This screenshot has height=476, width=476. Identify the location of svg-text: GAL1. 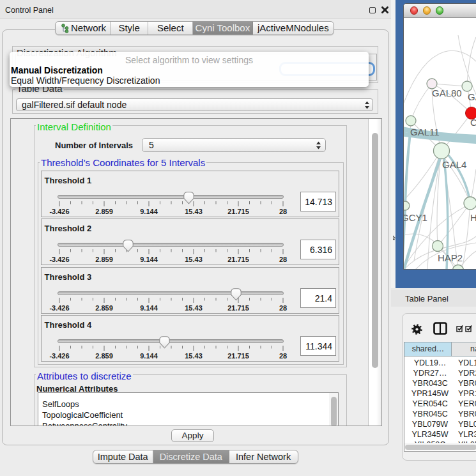
(472, 97).